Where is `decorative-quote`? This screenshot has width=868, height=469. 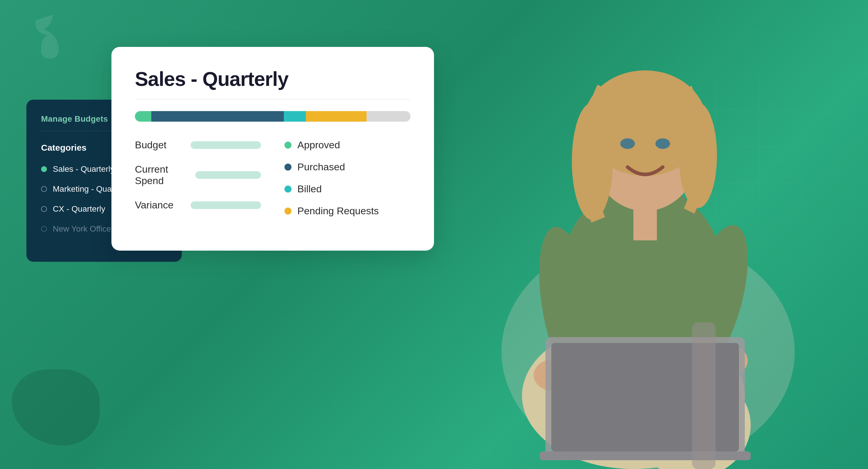
decorative-quote is located at coordinates (53, 38).